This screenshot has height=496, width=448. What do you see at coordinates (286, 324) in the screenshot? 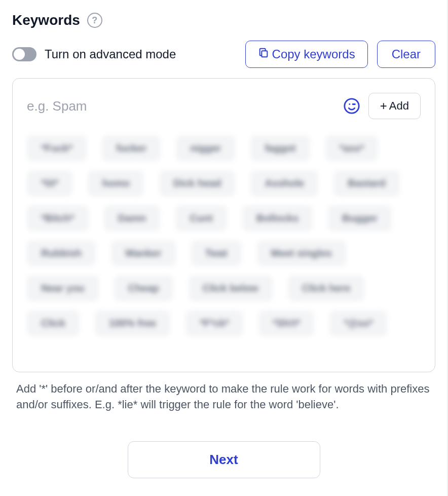
I see `keyword-chip: *Sh!t*` at bounding box center [286, 324].